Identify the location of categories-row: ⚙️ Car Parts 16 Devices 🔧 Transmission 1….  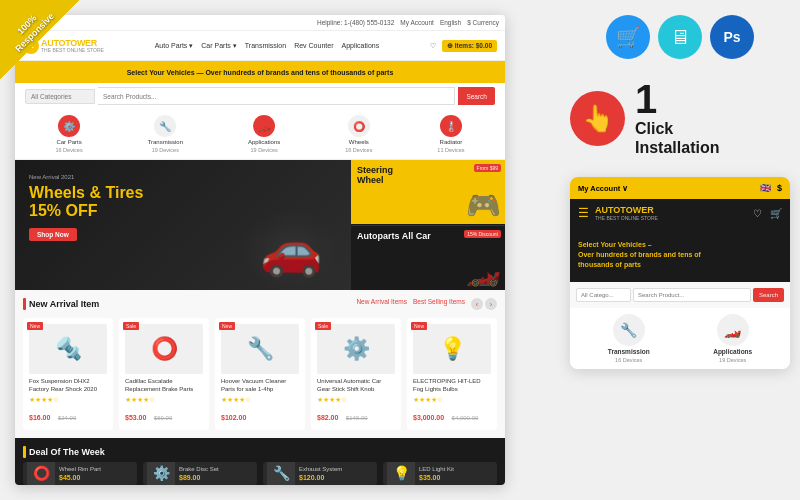
(260, 134).